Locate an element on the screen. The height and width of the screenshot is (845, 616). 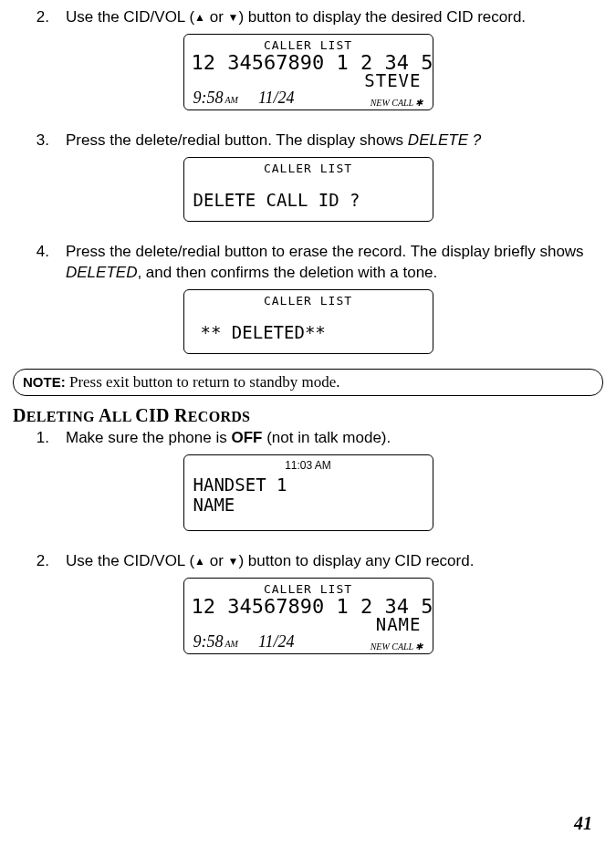
t: Press the delete/redial button. The disp… is located at coordinates (237, 141).